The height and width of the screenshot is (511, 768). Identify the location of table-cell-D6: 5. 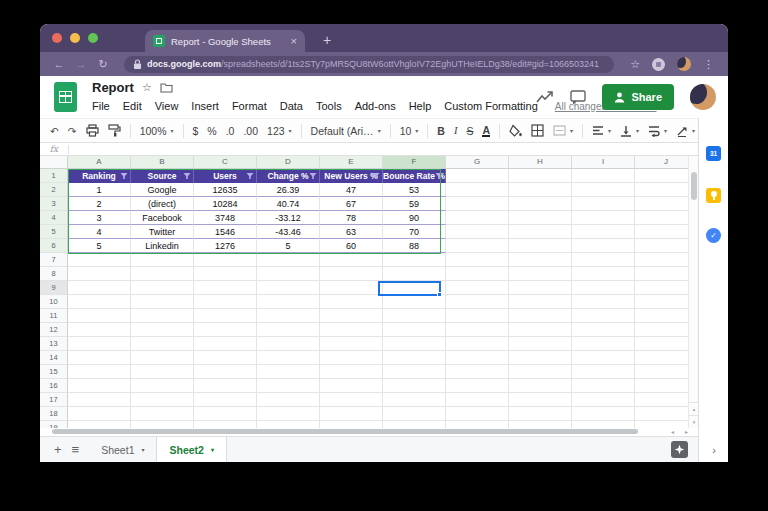
(288, 246).